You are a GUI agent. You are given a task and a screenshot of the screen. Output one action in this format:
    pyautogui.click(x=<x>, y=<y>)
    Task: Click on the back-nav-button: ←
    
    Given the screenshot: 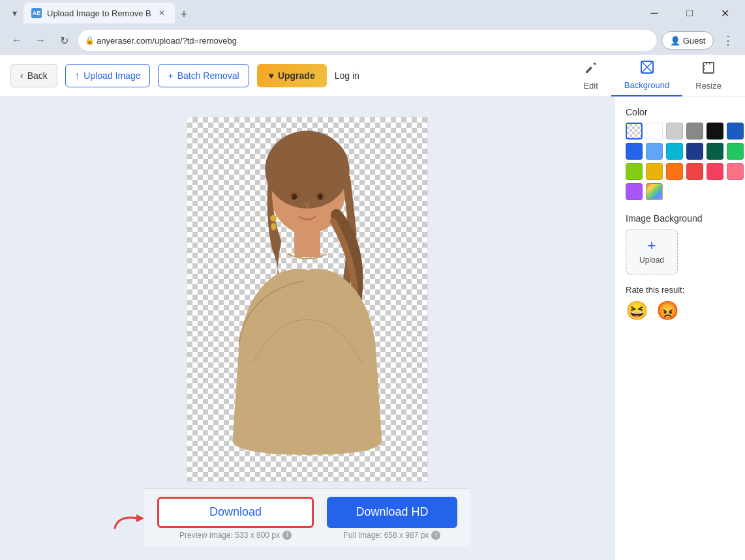 What is the action you would take?
    pyautogui.click(x=17, y=40)
    